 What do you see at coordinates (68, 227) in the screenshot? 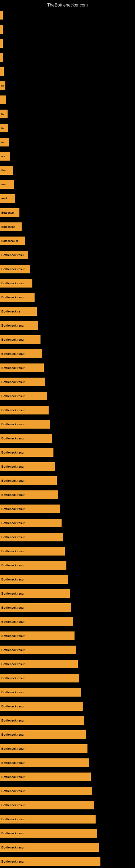
I see `bar-row: Bottleneck` at bounding box center [68, 227].